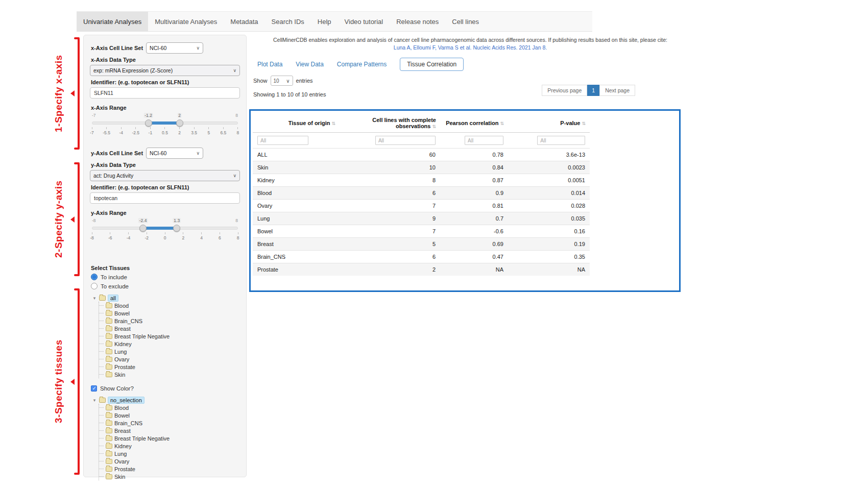  Describe the element at coordinates (186, 21) in the screenshot. I see `nav-item-label: Multivariate Analyses` at that location.